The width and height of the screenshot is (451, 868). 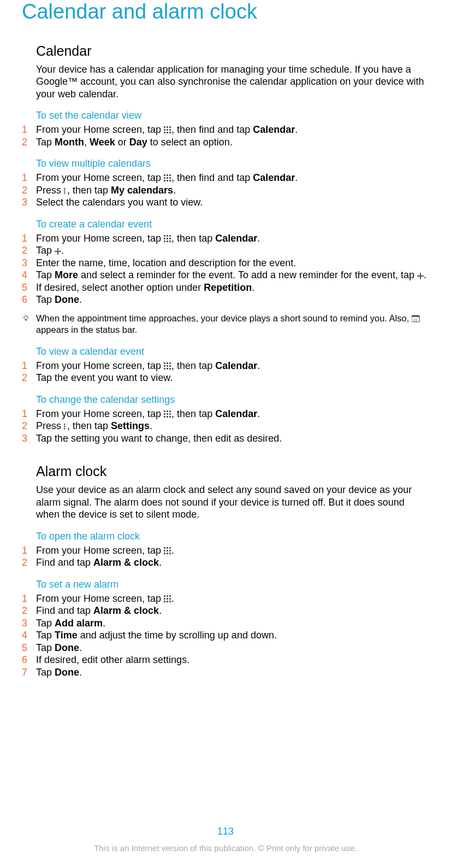 What do you see at coordinates (233, 202) in the screenshot?
I see `step: 3 Select the calendars you want to view.` at bounding box center [233, 202].